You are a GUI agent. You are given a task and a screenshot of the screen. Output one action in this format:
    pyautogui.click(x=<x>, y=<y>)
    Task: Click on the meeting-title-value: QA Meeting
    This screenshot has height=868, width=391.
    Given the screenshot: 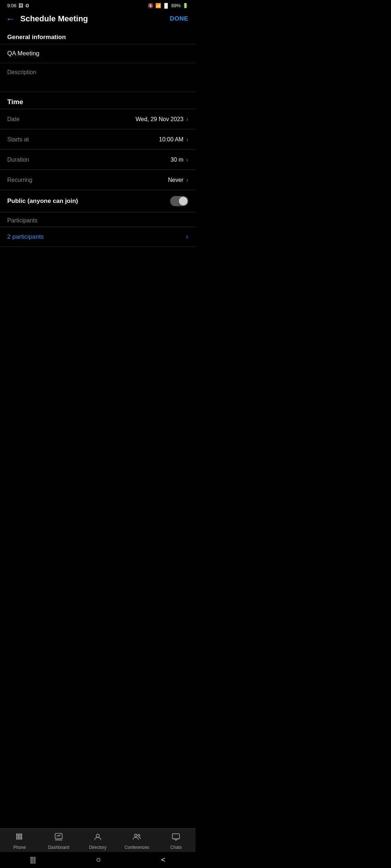 What is the action you would take?
    pyautogui.click(x=23, y=54)
    